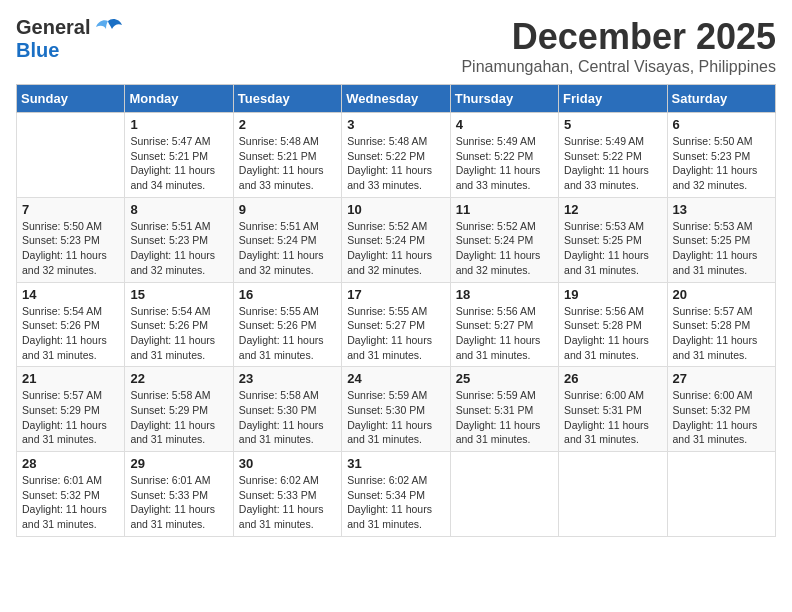 Image resolution: width=792 pixels, height=612 pixels. I want to click on day-number: 1, so click(178, 124).